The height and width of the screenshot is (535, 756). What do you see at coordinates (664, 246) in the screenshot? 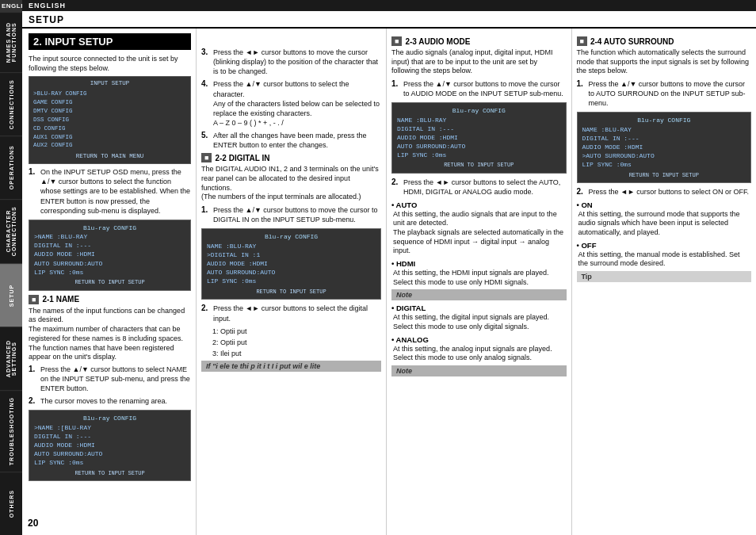
I see `section-2-4-off-label: • OFF` at bounding box center [664, 246].